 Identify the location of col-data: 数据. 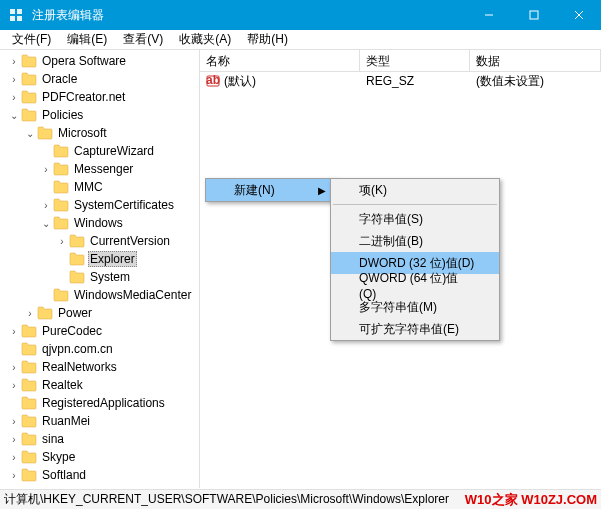
(536, 60).